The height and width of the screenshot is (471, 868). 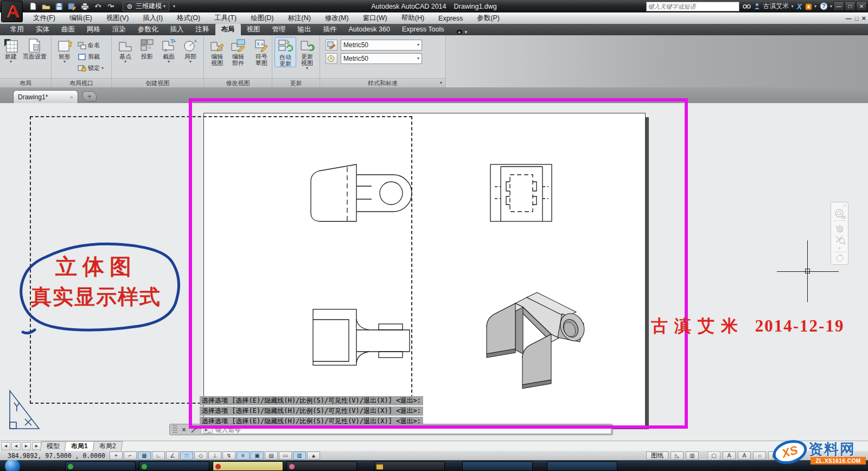 I want to click on polar-tracking-toggle: ∠, so click(x=173, y=456).